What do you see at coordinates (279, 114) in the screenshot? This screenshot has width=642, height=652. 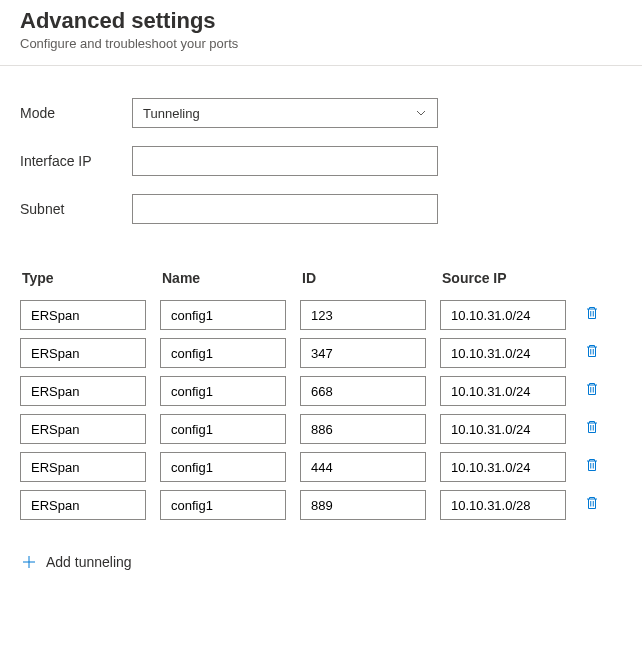 I see `mode-select-value: Tunneling` at bounding box center [279, 114].